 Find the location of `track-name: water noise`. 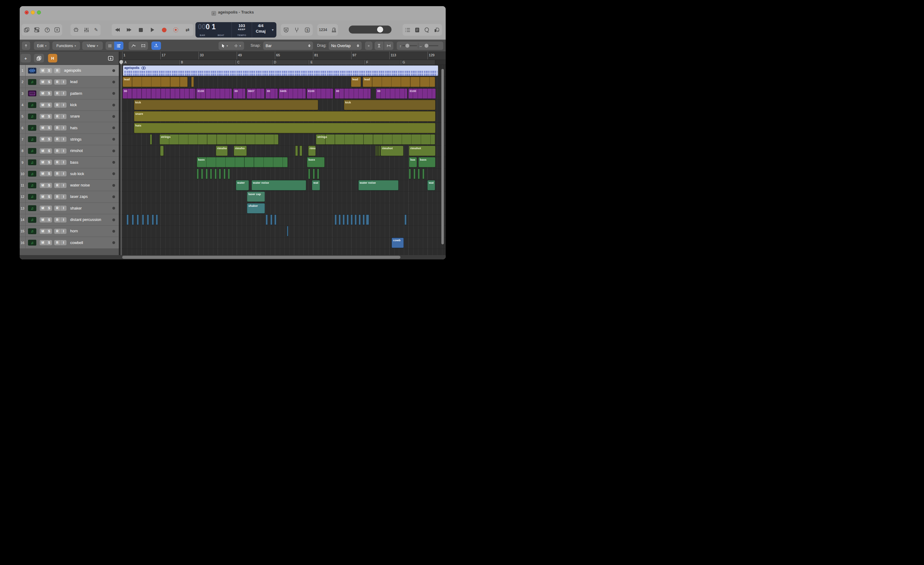

track-name: water noise is located at coordinates (92, 185).